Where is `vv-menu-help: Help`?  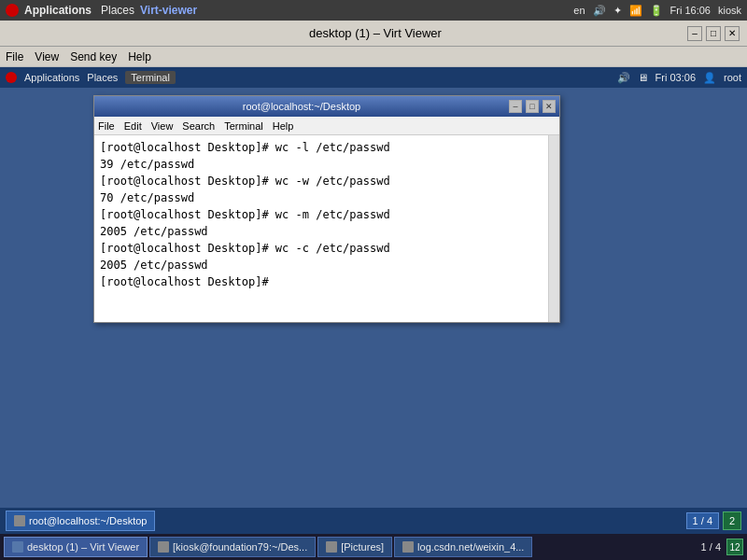
vv-menu-help: Help is located at coordinates (140, 57).